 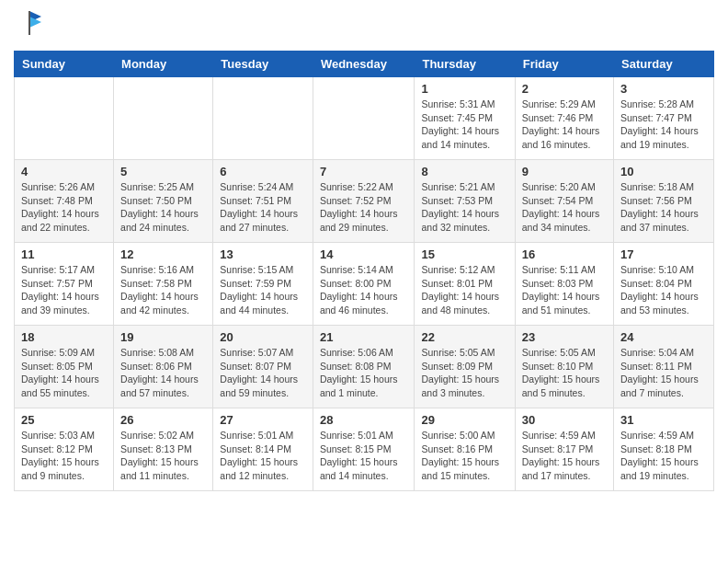 I want to click on calendar-cell: 23Sunrise: 5:05 AM Sunset: 8:10 PM Dayli…, so click(x=564, y=367).